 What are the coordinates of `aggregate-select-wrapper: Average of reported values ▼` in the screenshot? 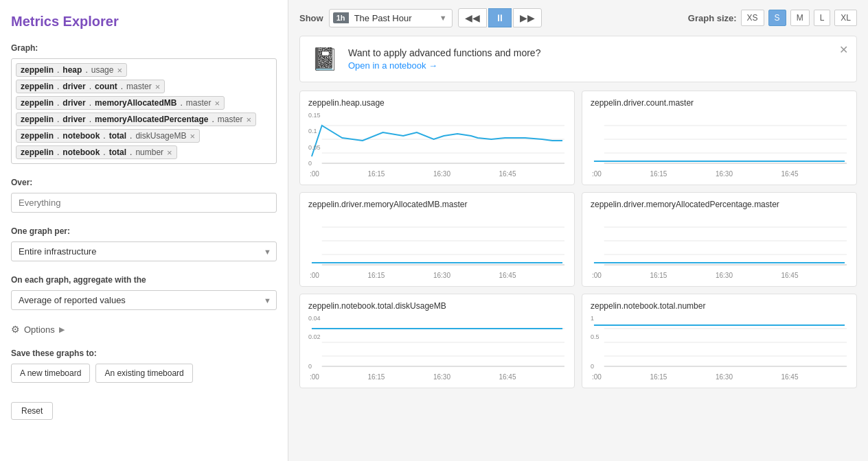 It's located at (144, 300).